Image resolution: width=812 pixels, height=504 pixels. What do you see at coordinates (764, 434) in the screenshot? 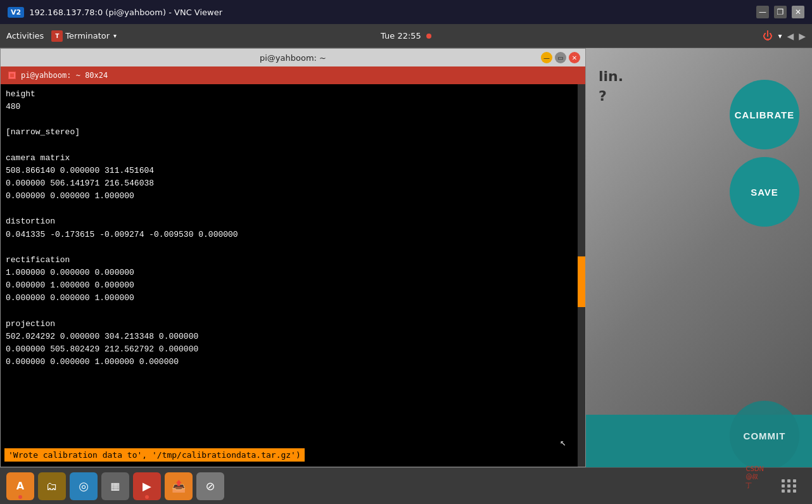
I see `commit-button: COMMIT` at bounding box center [764, 434].